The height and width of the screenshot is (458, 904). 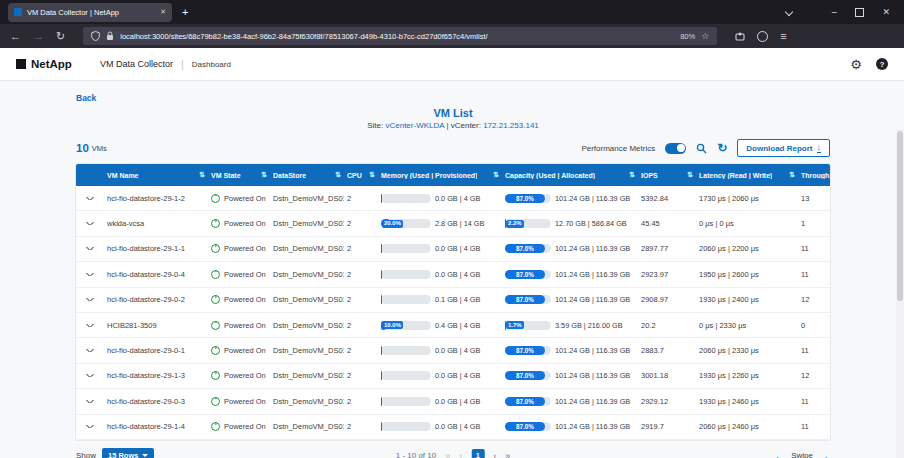 What do you see at coordinates (460, 454) in the screenshot?
I see `prev-page-button: ‹` at bounding box center [460, 454].